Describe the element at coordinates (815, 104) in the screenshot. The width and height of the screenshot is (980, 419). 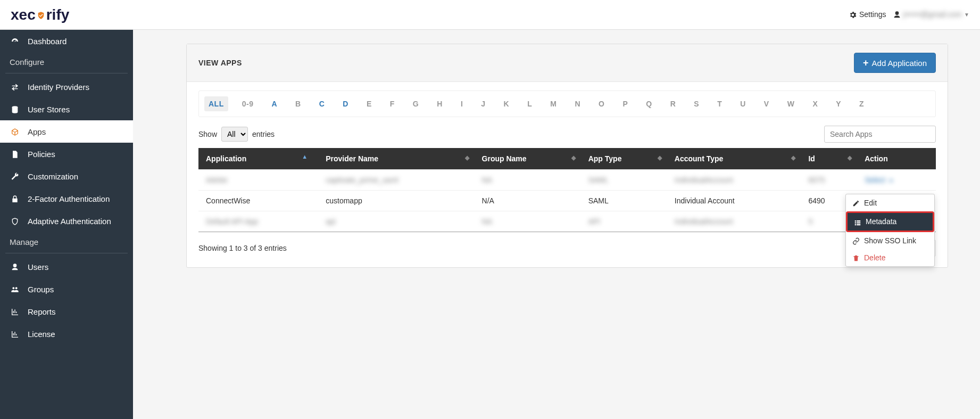
I see `alpha-x: X` at that location.